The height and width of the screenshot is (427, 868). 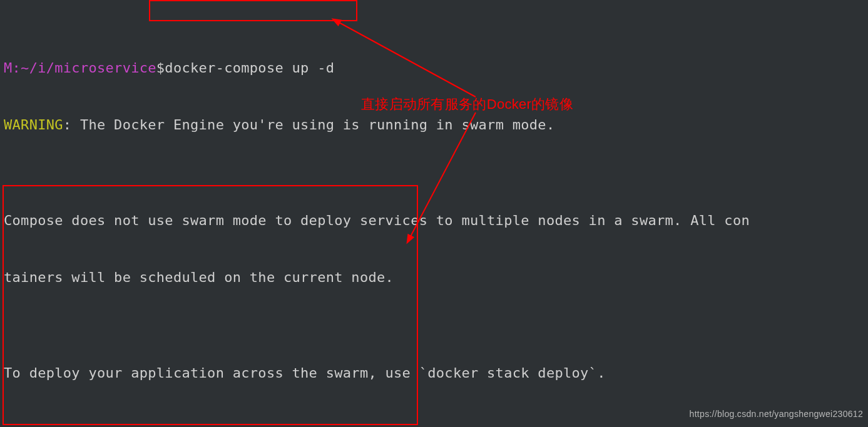 What do you see at coordinates (467, 105) in the screenshot?
I see `annotation-text: 直接启动所有服务的Docker的镜像` at bounding box center [467, 105].